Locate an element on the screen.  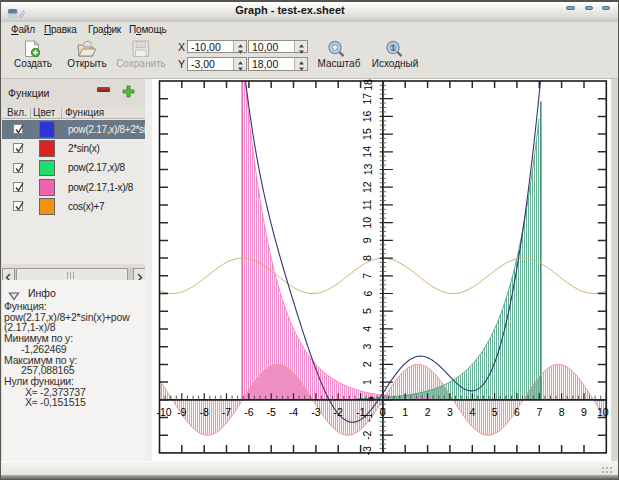
svg-text: 15 is located at coordinates (368, 134).